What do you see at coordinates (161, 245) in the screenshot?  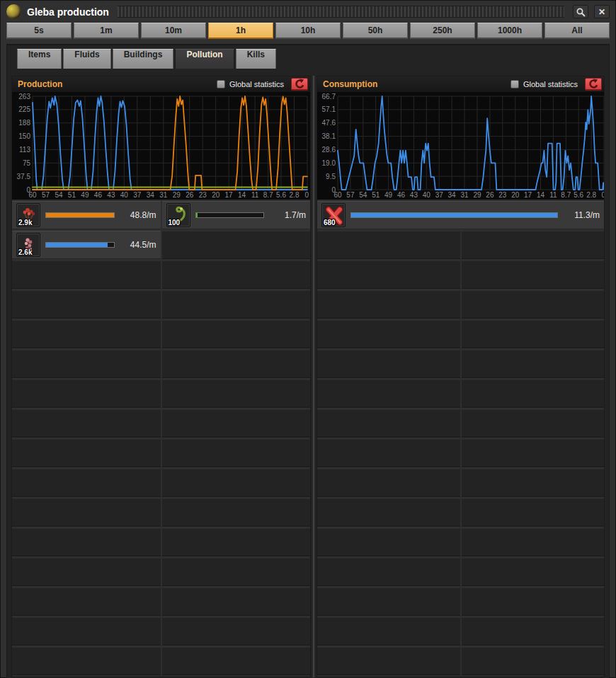 I see `stats-row: 2.6k44.5/m` at bounding box center [161, 245].